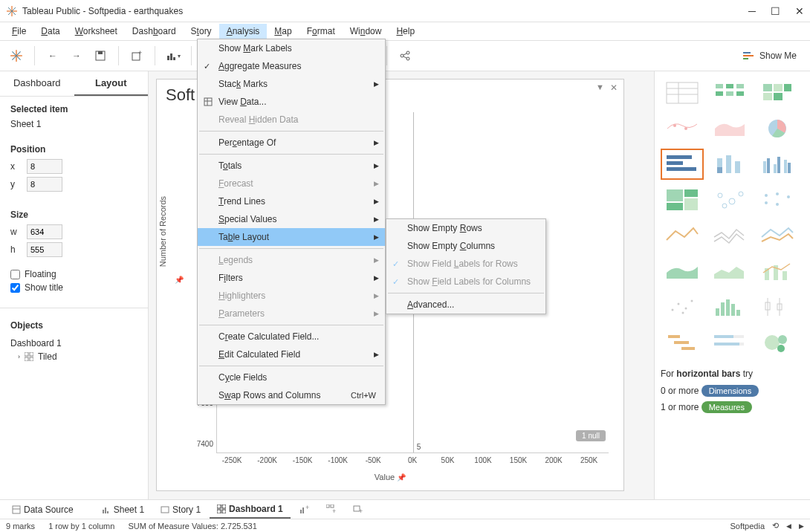 This screenshot has width=810, height=532. What do you see at coordinates (15, 275) in the screenshot?
I see `floating-checkbox` at bounding box center [15, 275].